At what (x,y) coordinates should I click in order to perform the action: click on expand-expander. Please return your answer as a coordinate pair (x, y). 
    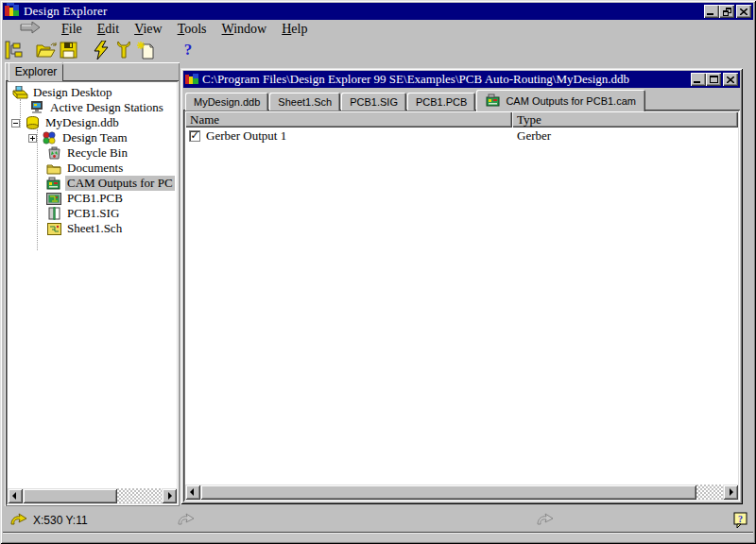
    Looking at the image, I should click on (32, 138).